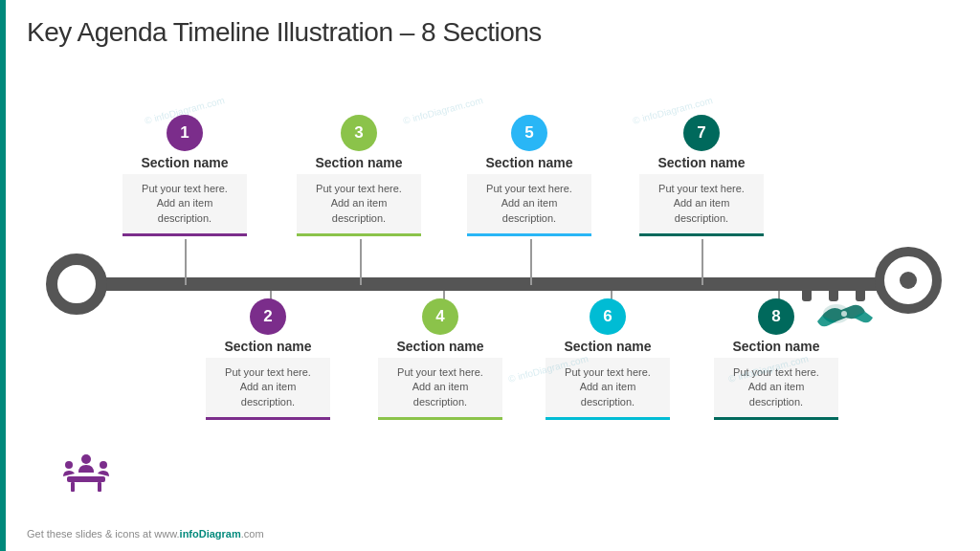 This screenshot has width=980, height=551. What do you see at coordinates (145, 534) in the screenshot?
I see `footer: Get these slides & icons at www.infoDiag…` at bounding box center [145, 534].